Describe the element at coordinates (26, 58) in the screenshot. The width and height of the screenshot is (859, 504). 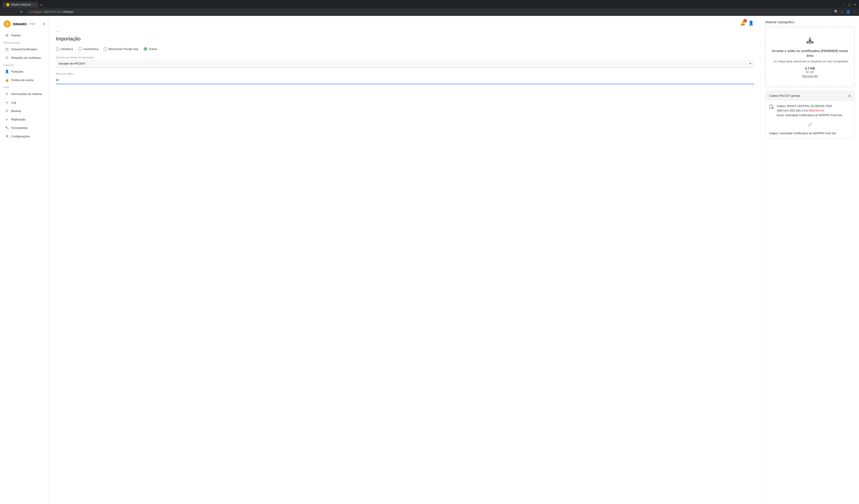
I see `sidebar-label-relacoes: Relações de confiança` at that location.